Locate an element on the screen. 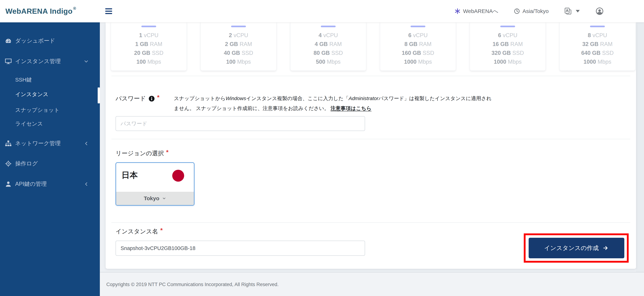 Image resolution: width=644 pixels, height=296 pixels. info-icon is located at coordinates (152, 99).